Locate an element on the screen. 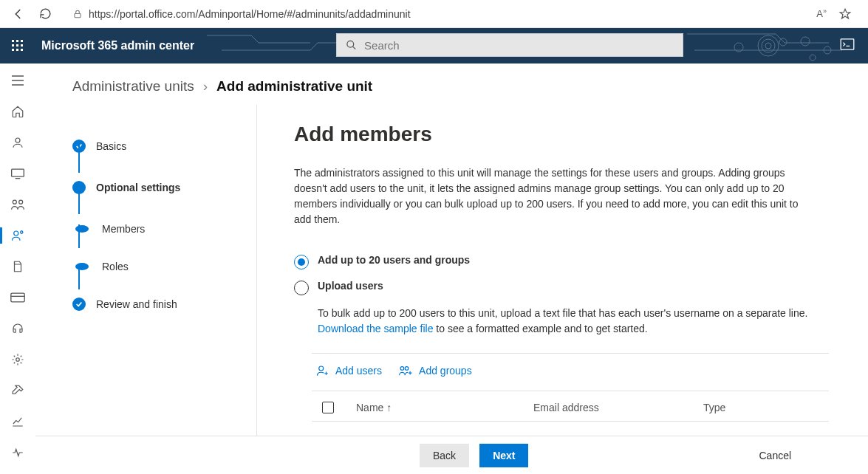 The height and width of the screenshot is (474, 868). rail-users-icon is located at coordinates (18, 142).